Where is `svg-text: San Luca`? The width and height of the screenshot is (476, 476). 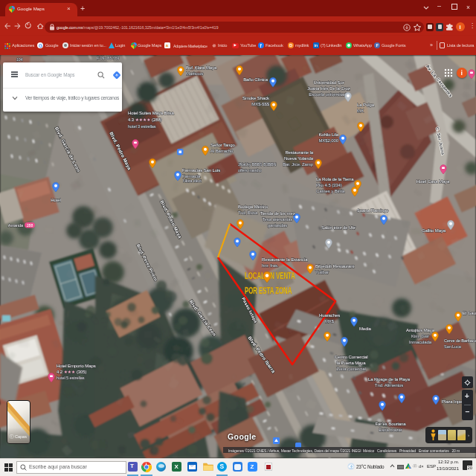
svg-text: San Luca is located at coordinates (453, 347).